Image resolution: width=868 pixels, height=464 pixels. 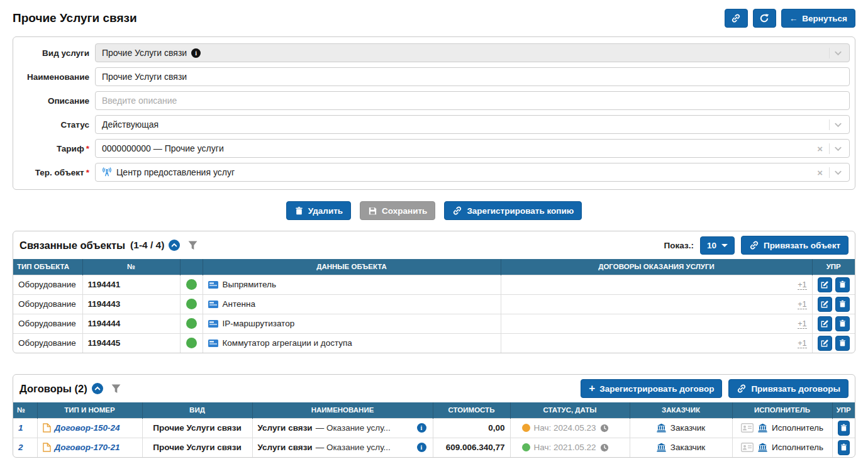 What do you see at coordinates (472, 448) in the screenshot?
I see `contract-cost: 609.006.340,77` at bounding box center [472, 448].